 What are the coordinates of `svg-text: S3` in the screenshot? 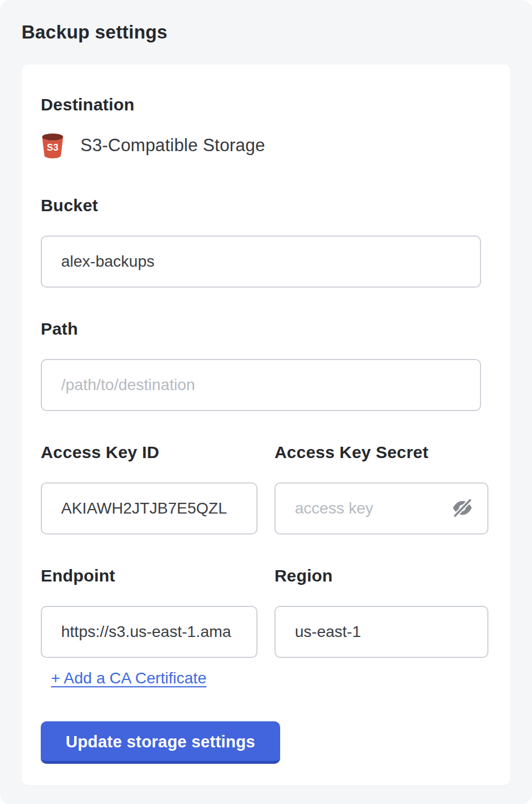 It's located at (53, 147).